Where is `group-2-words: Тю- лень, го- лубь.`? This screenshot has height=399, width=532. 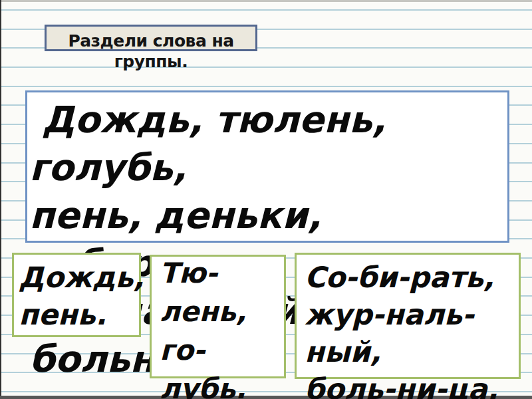
group-2-words: Тю- лень, го- лубь. is located at coordinates (203, 327).